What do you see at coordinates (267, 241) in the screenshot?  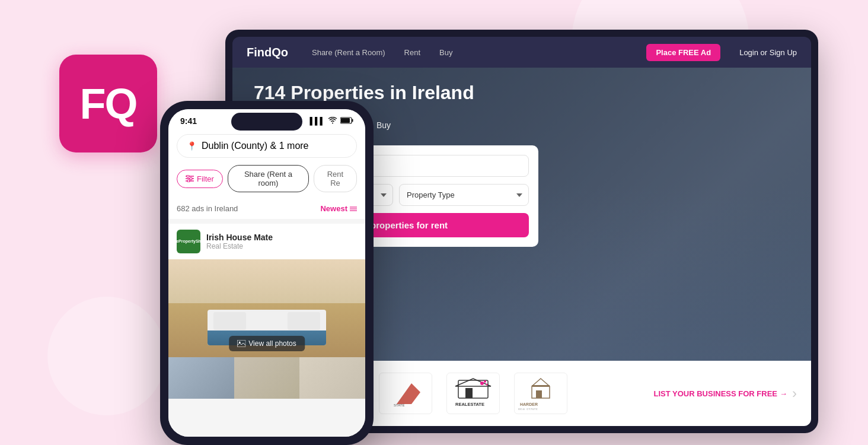 I see `property-card-header: The Property Shop Irish House Mate Real …` at bounding box center [267, 241].